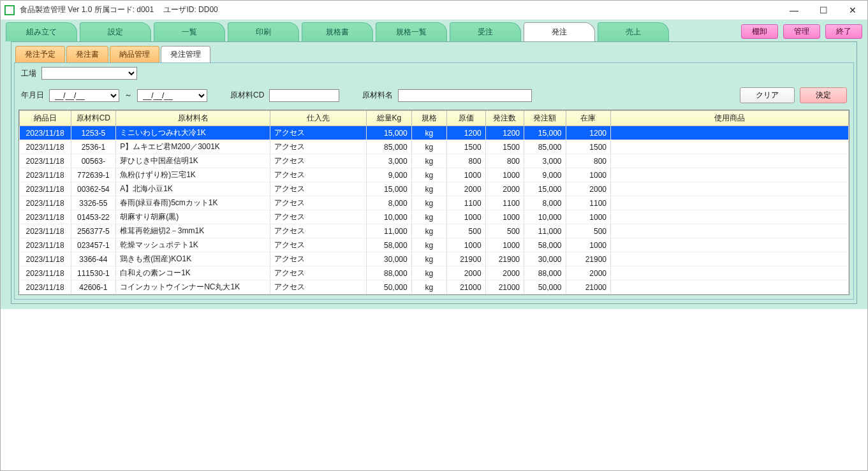 Image resolution: width=868 pixels, height=471 pixels. What do you see at coordinates (823, 96) in the screenshot?
I see `decide-button: 決定` at bounding box center [823, 96].